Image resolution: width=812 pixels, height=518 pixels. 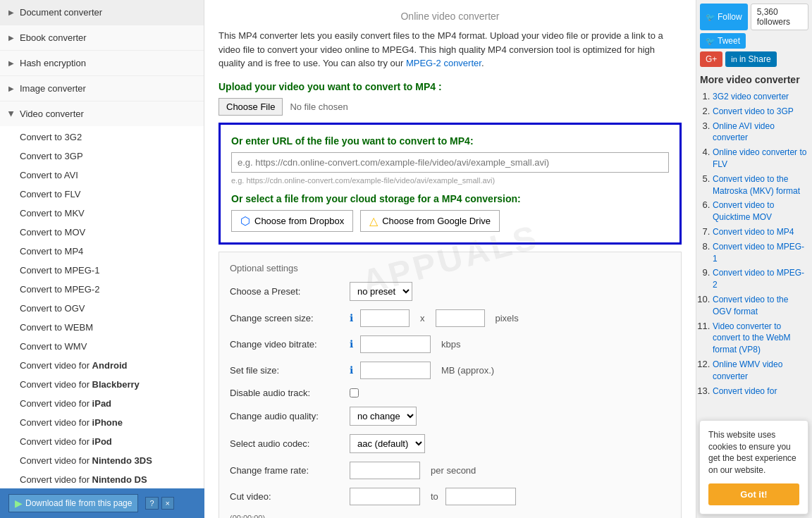 I want to click on dropbox-button: ⬡ Choose from Dropbox, so click(x=292, y=221).